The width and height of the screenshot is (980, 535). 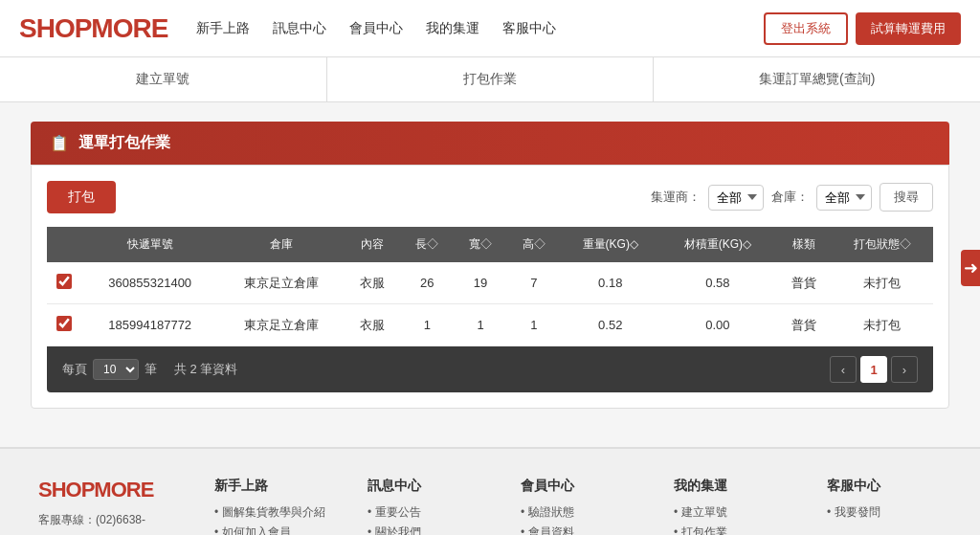 I want to click on col-category: 樣類, so click(x=804, y=245).